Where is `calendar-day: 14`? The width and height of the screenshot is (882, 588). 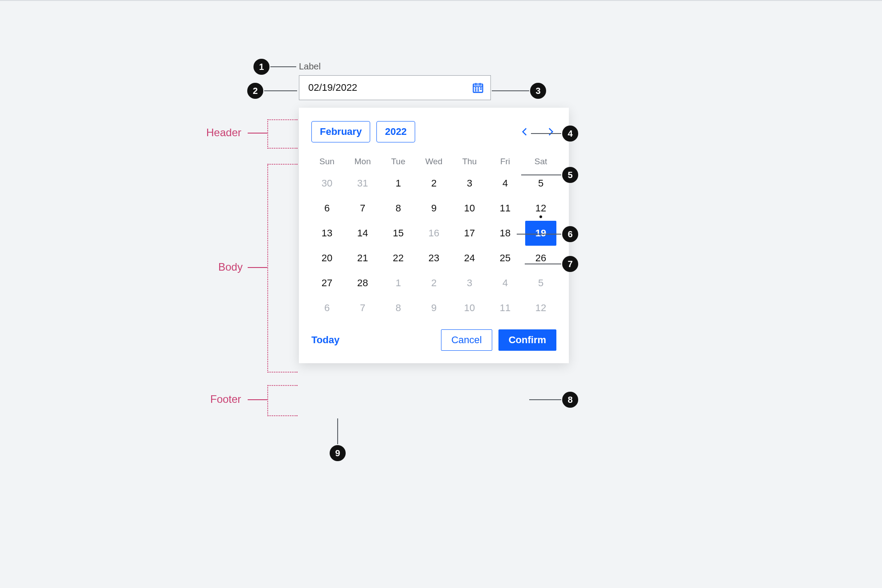 calendar-day: 14 is located at coordinates (363, 233).